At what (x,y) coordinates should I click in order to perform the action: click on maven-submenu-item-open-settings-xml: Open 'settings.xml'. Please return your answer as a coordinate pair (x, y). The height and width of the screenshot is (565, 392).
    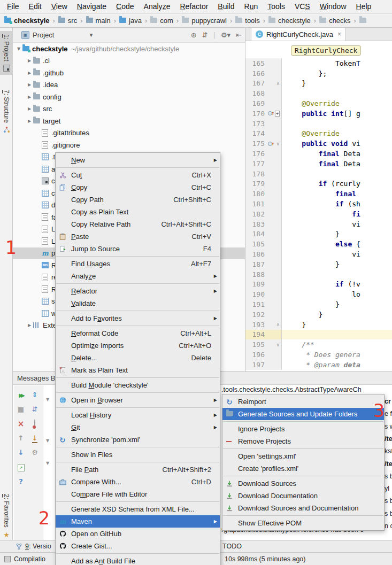
    Looking at the image, I should click on (303, 456).